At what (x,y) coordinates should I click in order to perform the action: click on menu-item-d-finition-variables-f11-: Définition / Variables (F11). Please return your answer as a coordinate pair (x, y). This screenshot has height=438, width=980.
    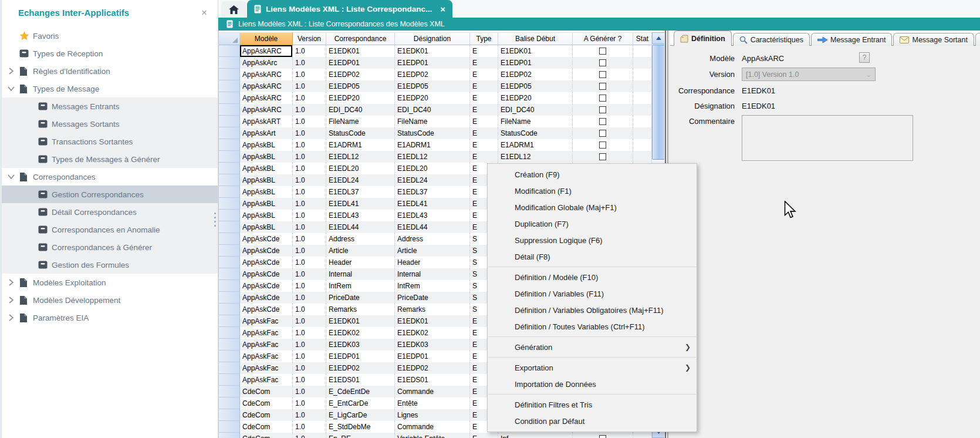
    Looking at the image, I should click on (592, 294).